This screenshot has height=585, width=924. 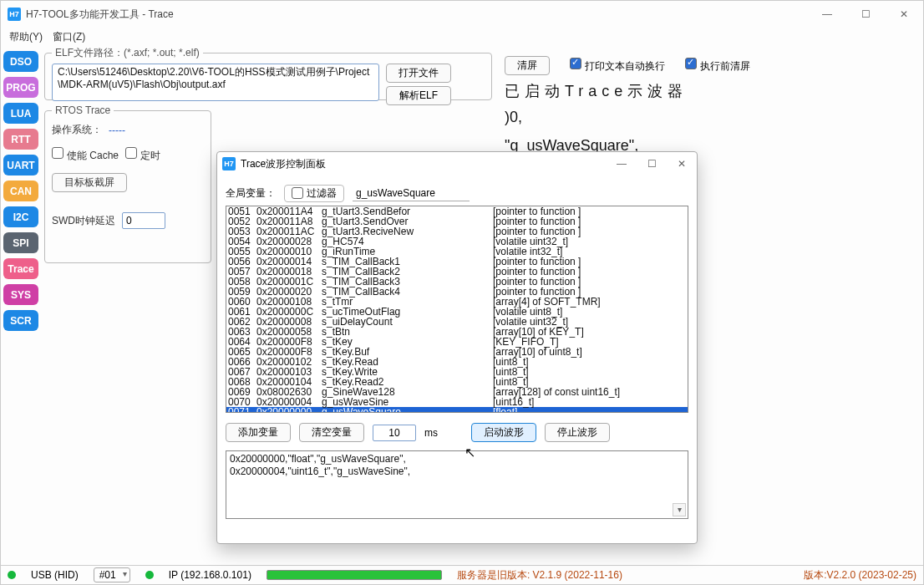 What do you see at coordinates (100, 15) in the screenshot?
I see `window-title: H7-TOOL多功能开发工具 - Trace` at bounding box center [100, 15].